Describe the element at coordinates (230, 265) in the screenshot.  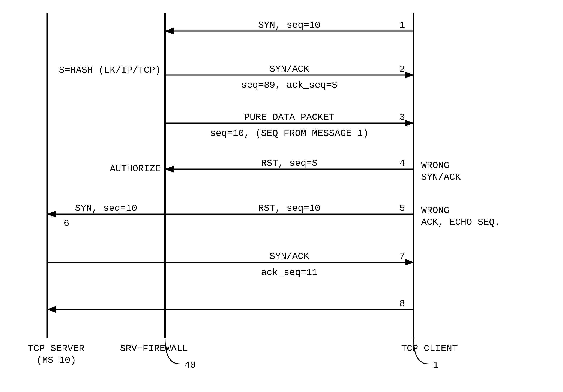
I see `message-7: SYN/ACK ack_seq=11 7` at that location.